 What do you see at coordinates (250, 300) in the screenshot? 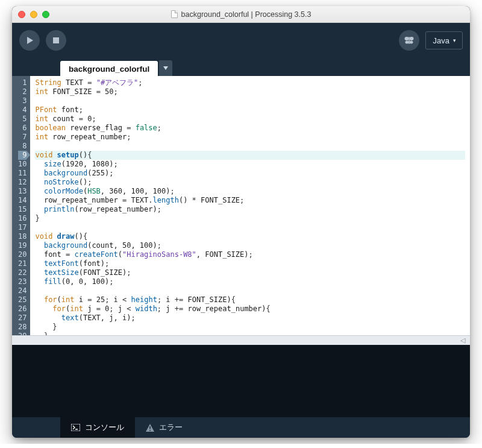
I see `code-line: for(int i = 25; i < height; i += FONT_SI…` at bounding box center [250, 300].